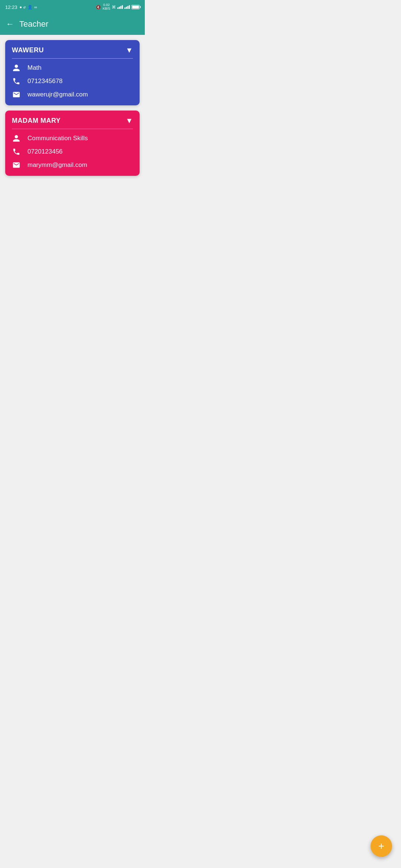 The width and height of the screenshot is (401, 868). I want to click on mary-phone: 0720123456, so click(45, 152).